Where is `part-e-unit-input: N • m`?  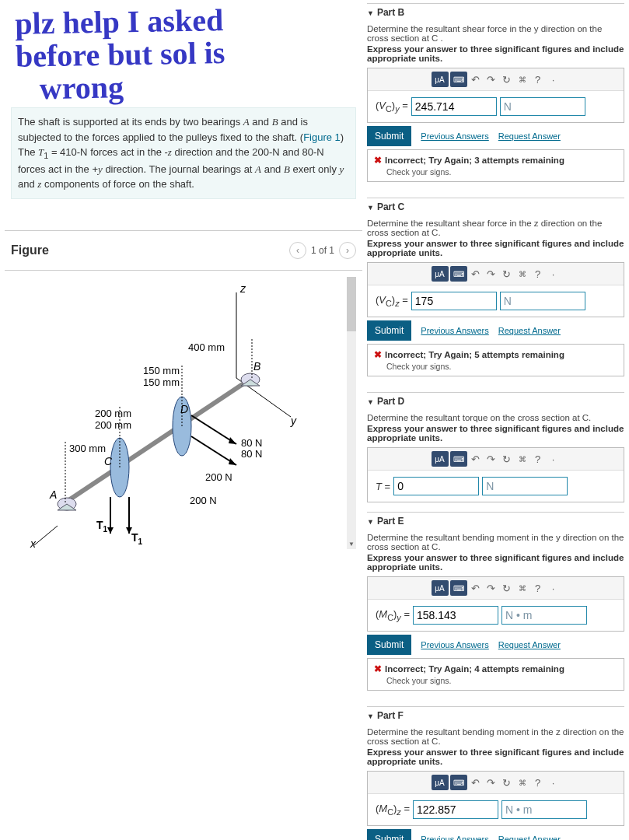 part-e-unit-input: N • m is located at coordinates (544, 615).